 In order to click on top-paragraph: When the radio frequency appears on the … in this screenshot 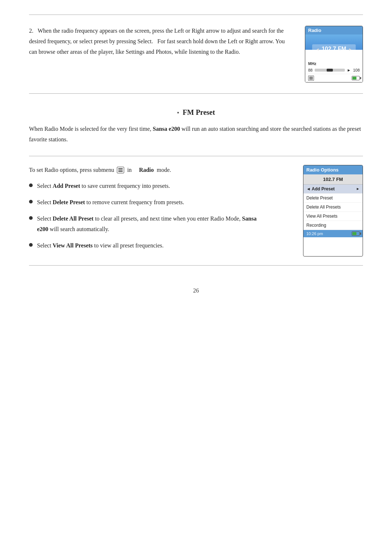, I will do `click(157, 41)`.